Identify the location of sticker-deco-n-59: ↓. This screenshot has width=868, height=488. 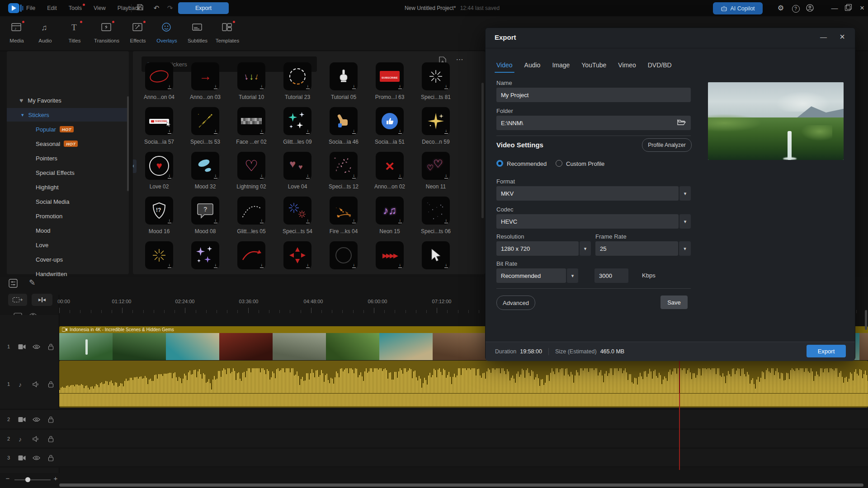
(436, 121).